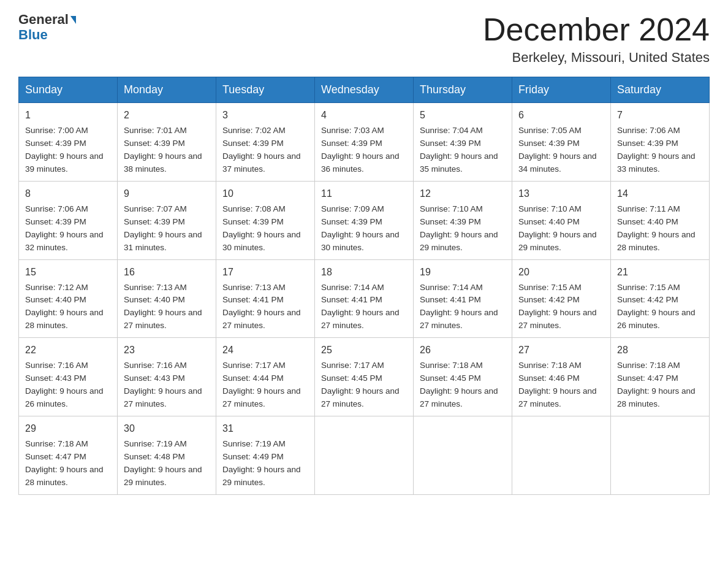 Image resolution: width=728 pixels, height=563 pixels. What do you see at coordinates (364, 299) in the screenshot?
I see `calendar-week-row: 15Sunrise: 7:12 AMSunset: 4:40 PMDayligh…` at bounding box center [364, 299].